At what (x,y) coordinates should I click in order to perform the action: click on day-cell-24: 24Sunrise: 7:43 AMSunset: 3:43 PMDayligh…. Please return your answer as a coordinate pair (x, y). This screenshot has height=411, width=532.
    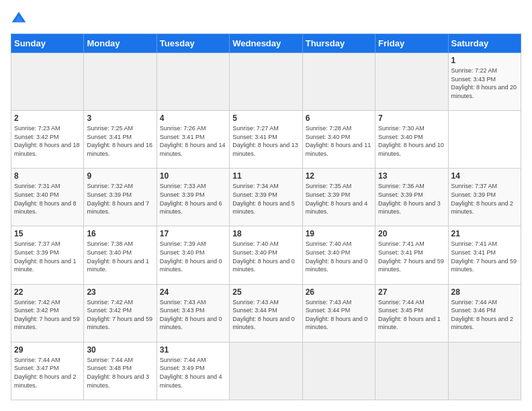
    Looking at the image, I should click on (193, 313).